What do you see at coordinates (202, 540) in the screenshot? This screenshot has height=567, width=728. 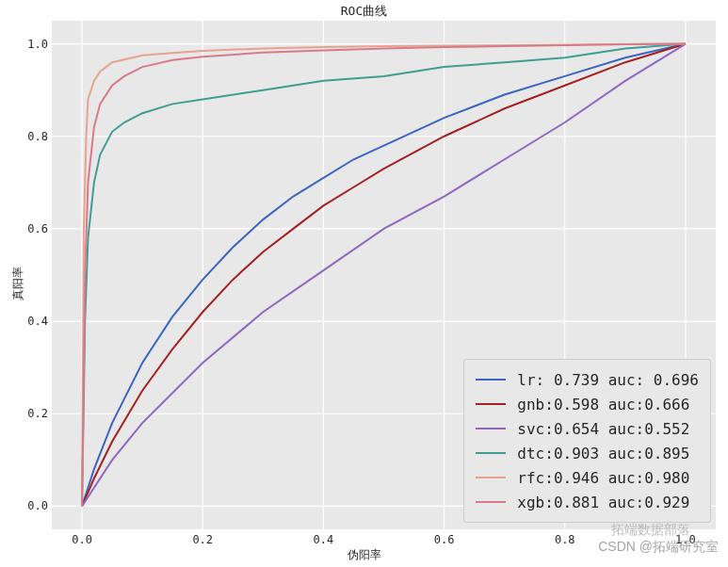 I see `x-tick-label: 0.2` at bounding box center [202, 540].